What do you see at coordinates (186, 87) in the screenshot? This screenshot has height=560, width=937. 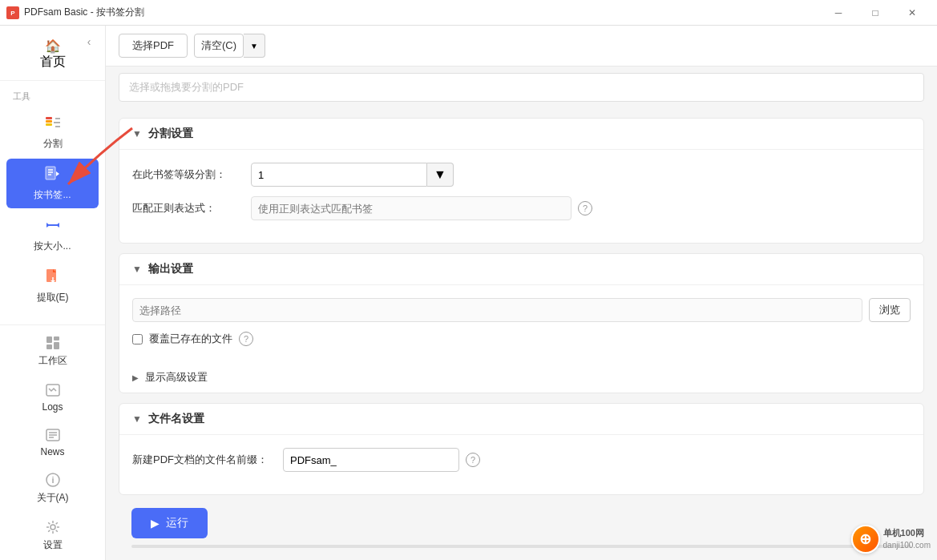 I see `file-drop-placeholder: 选择或拖拽要分割的PDF` at bounding box center [186, 87].